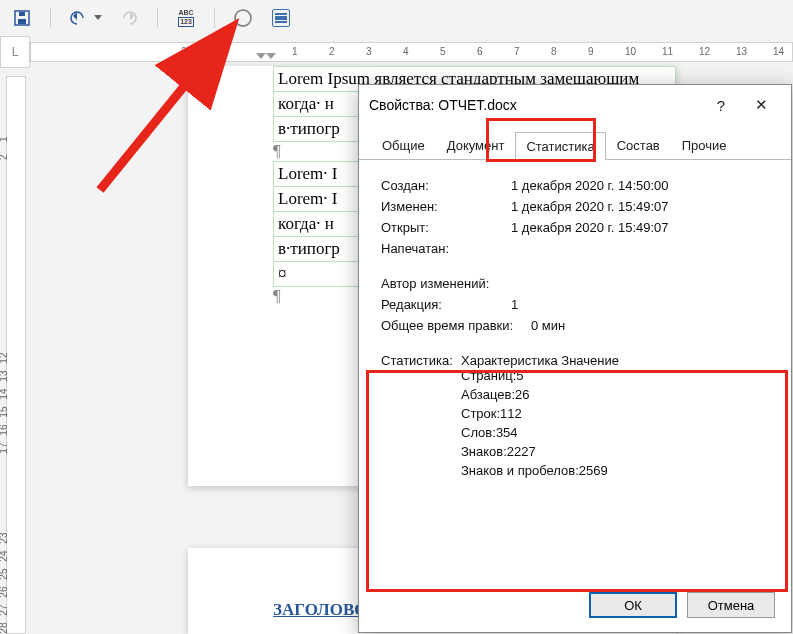 Image resolution: width=793 pixels, height=634 pixels. What do you see at coordinates (591, 52) in the screenshot?
I see `hruler-tick: 9` at bounding box center [591, 52].